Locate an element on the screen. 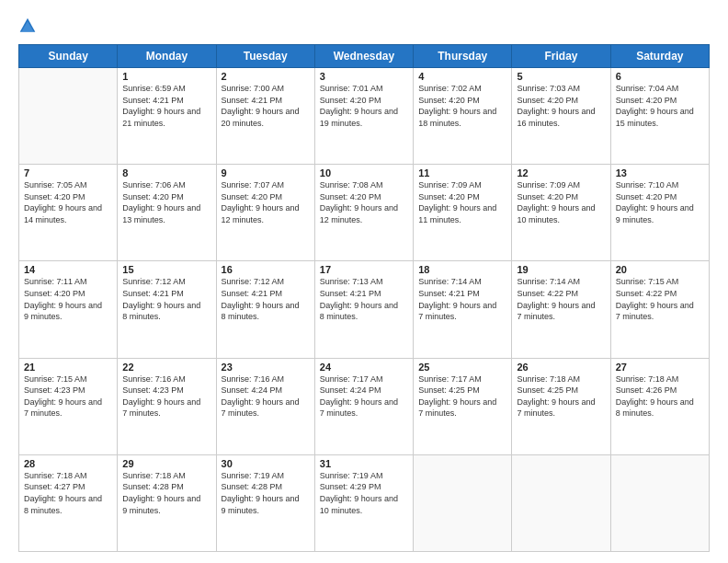 The image size is (728, 563). day-number: 27 is located at coordinates (660, 367).